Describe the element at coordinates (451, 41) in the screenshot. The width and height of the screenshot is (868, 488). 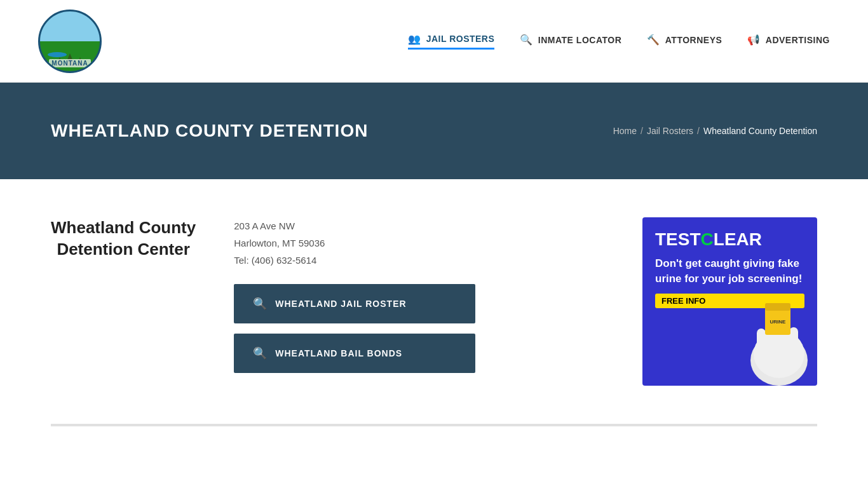
I see `nav-jail-rosters: 👥 JAIL ROSTERS` at that location.